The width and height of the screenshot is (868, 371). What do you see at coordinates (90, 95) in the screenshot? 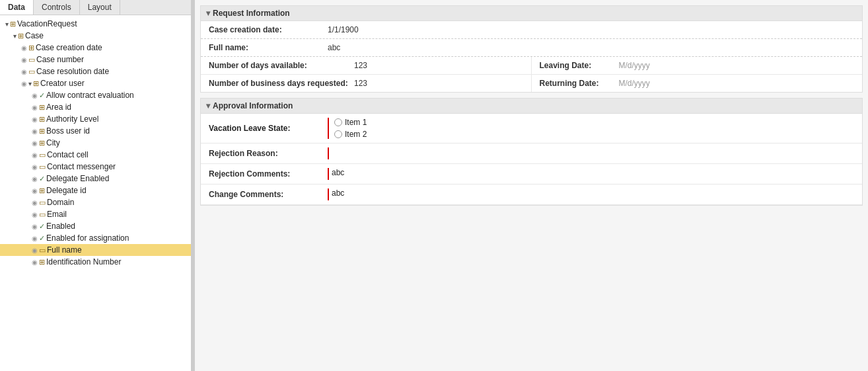
I see `tree-label: Allow contract evaluation` at bounding box center [90, 95].